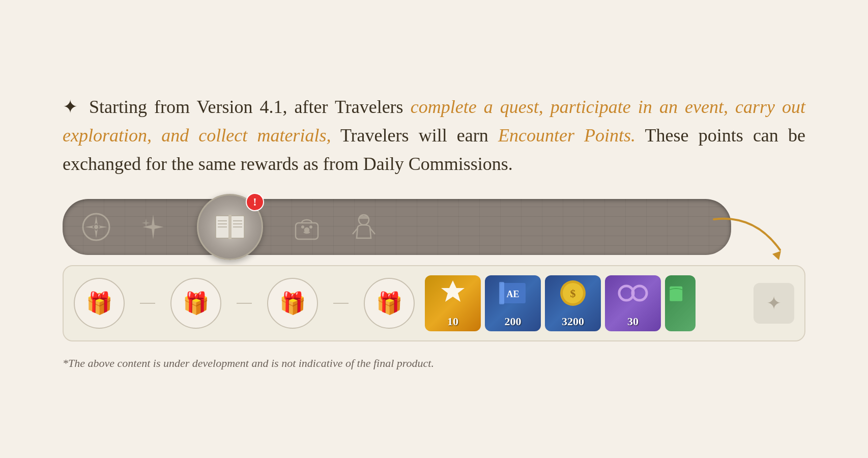  I want to click on desc-text-2: Travelers will earn, so click(414, 135).